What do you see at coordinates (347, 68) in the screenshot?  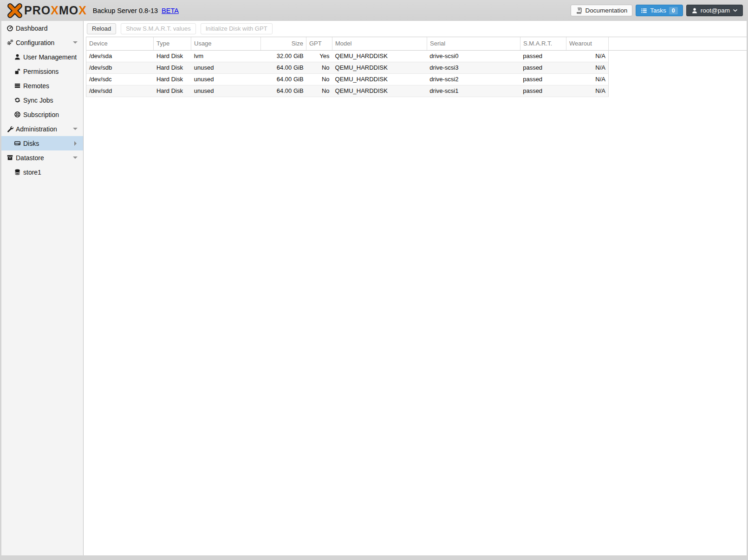 I see `table-row-sdb: /dev/sdb Hard Disk unused 64.00 GiB No Q…` at bounding box center [347, 68].